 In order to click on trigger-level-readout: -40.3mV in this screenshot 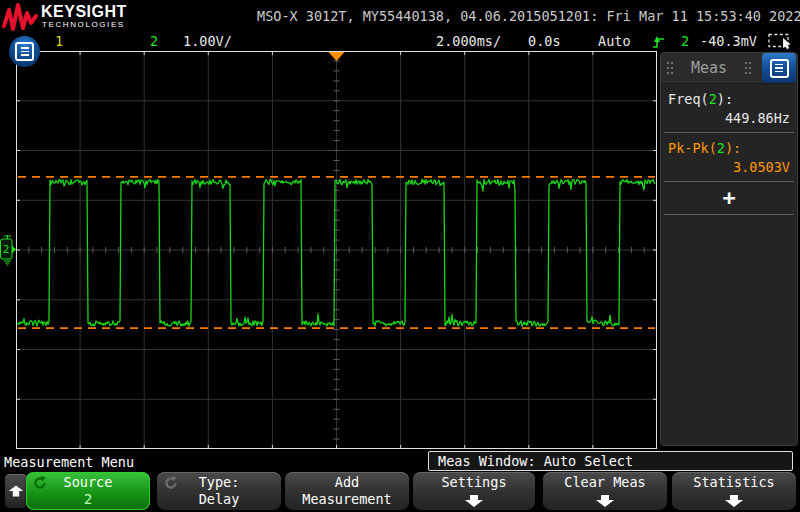, I will do `click(728, 41)`.